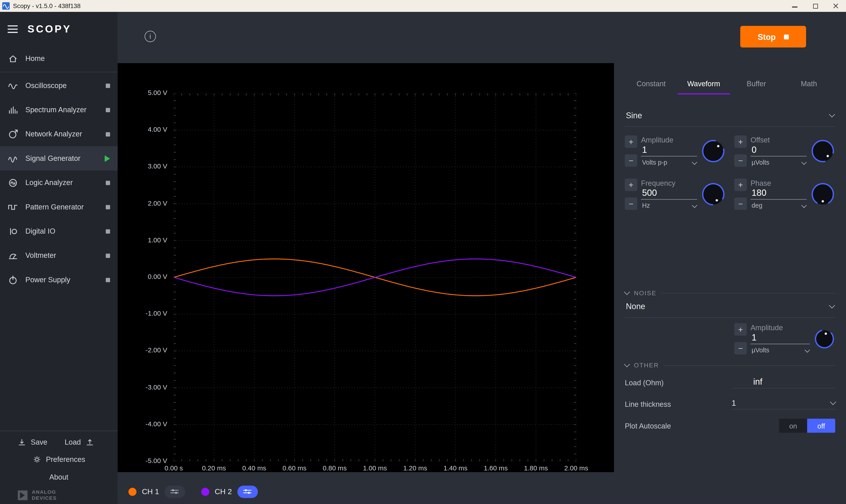 This screenshot has width=846, height=504. What do you see at coordinates (59, 58) in the screenshot?
I see `sidebar-item-home: Home` at bounding box center [59, 58].